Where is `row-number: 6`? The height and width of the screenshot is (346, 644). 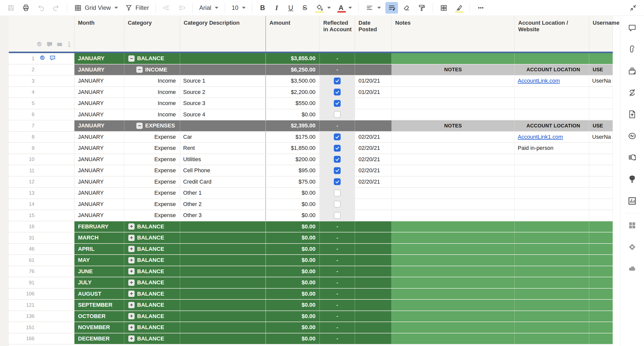 row-number: 6 is located at coordinates (42, 115).